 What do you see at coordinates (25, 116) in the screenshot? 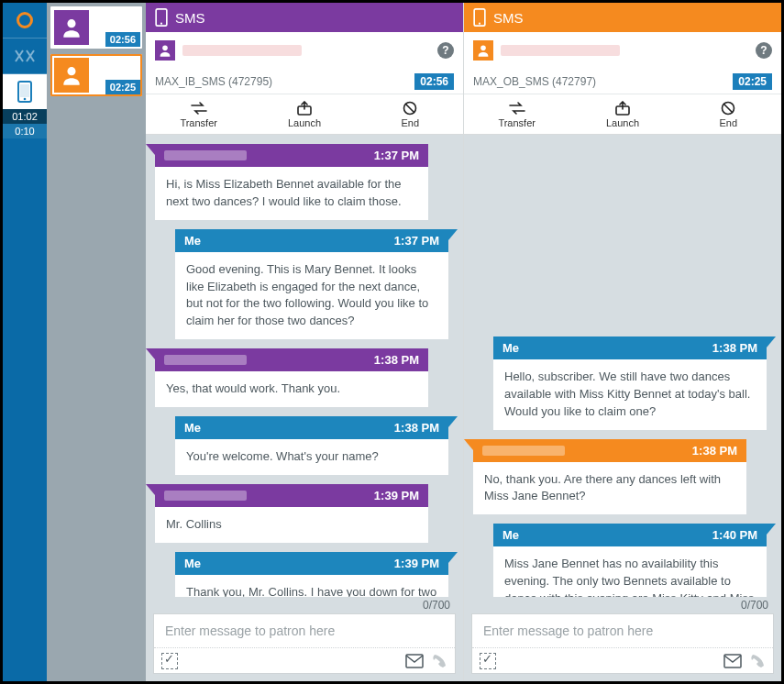
I see `rail-timer-1: 01:02` at bounding box center [25, 116].